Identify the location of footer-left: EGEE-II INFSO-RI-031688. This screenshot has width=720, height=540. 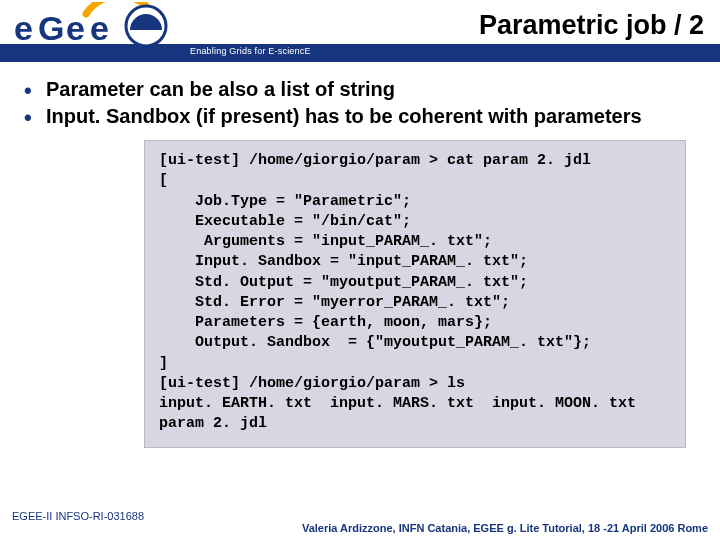
(78, 516).